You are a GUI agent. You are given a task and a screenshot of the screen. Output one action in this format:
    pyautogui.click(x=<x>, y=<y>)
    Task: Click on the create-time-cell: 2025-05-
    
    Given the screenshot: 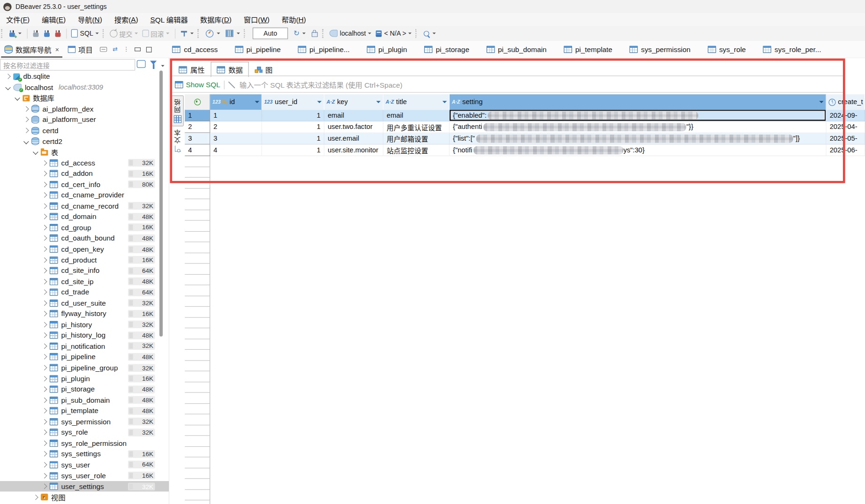 What is the action you would take?
    pyautogui.click(x=846, y=139)
    